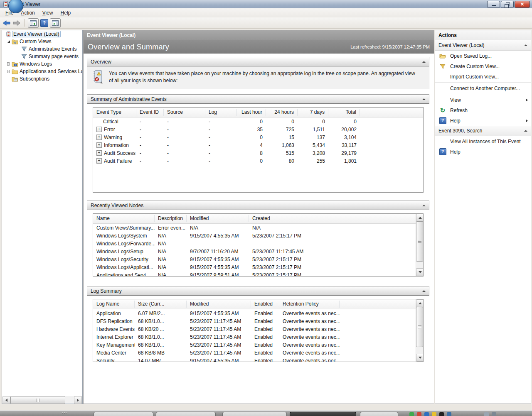 This screenshot has height=416, width=532. Describe the element at coordinates (258, 259) in the screenshot. I see `table-row: Windows Logs\SecurityN/A9/15/2007 4:55:3…` at that location.